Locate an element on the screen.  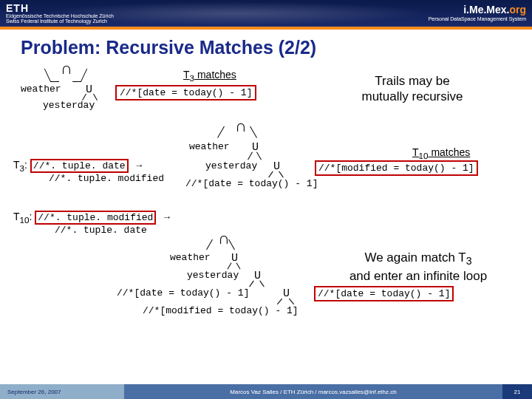
header-bar: ETH Eidgenössische Technische Hochschule… is located at coordinates (266, 13).